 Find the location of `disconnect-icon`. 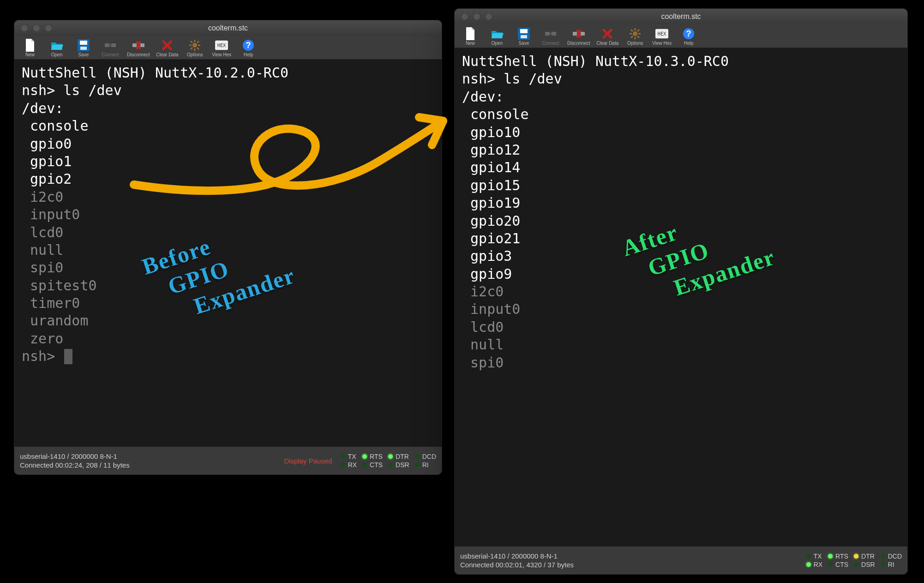

disconnect-icon is located at coordinates (579, 34).